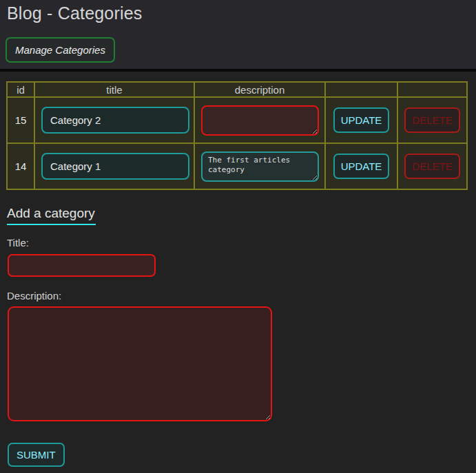  Describe the element at coordinates (260, 90) in the screenshot. I see `column-header-description: description` at that location.